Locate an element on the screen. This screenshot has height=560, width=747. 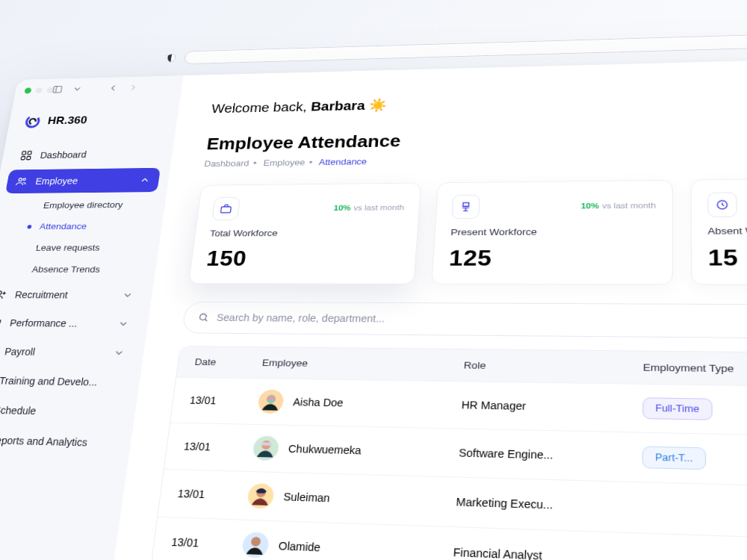
cell-employee: Aisha Doe is located at coordinates (359, 403).